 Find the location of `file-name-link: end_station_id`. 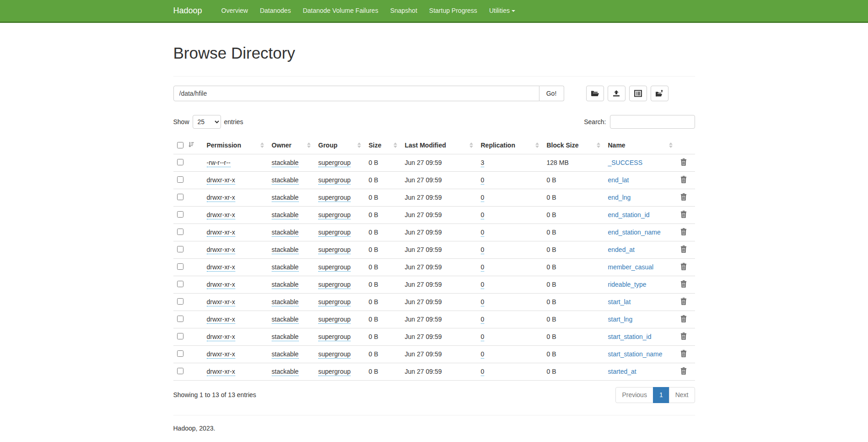

file-name-link: end_station_id is located at coordinates (629, 215).